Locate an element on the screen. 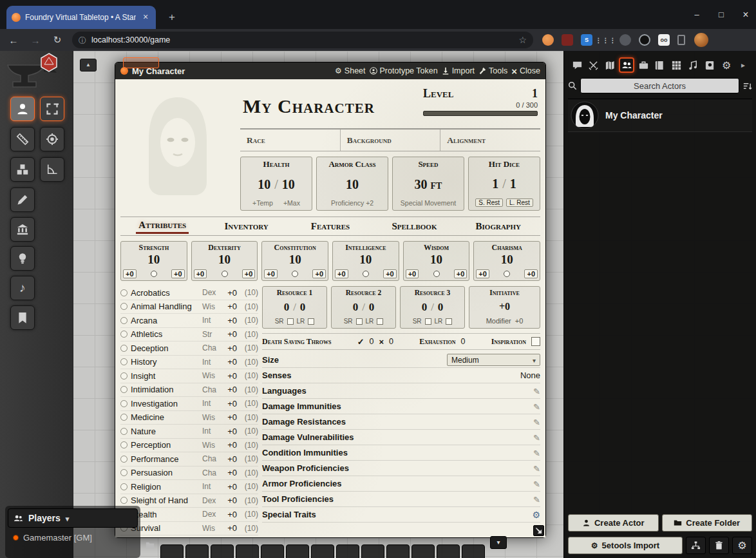  death-success-count: 0 is located at coordinates (372, 342).